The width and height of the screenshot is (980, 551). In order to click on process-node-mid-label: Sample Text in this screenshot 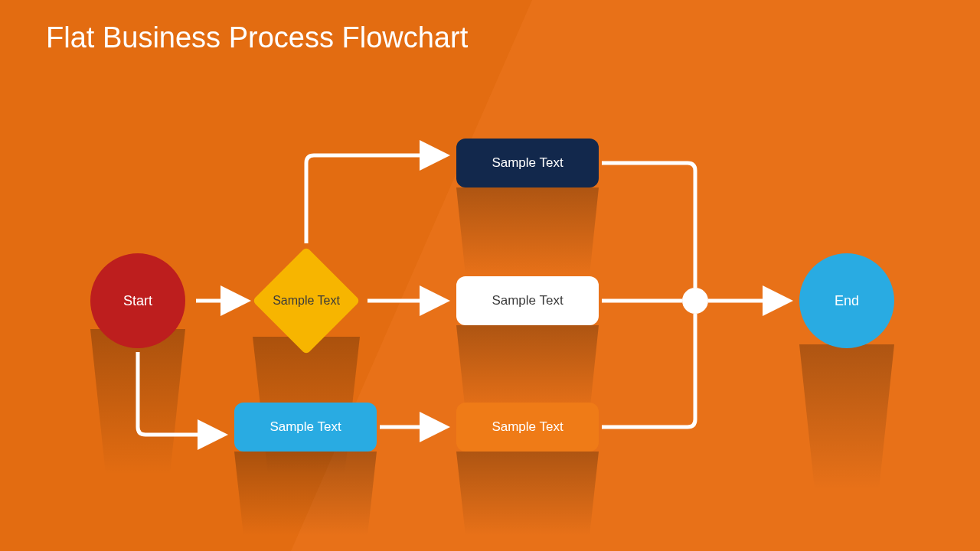, I will do `click(527, 301)`.